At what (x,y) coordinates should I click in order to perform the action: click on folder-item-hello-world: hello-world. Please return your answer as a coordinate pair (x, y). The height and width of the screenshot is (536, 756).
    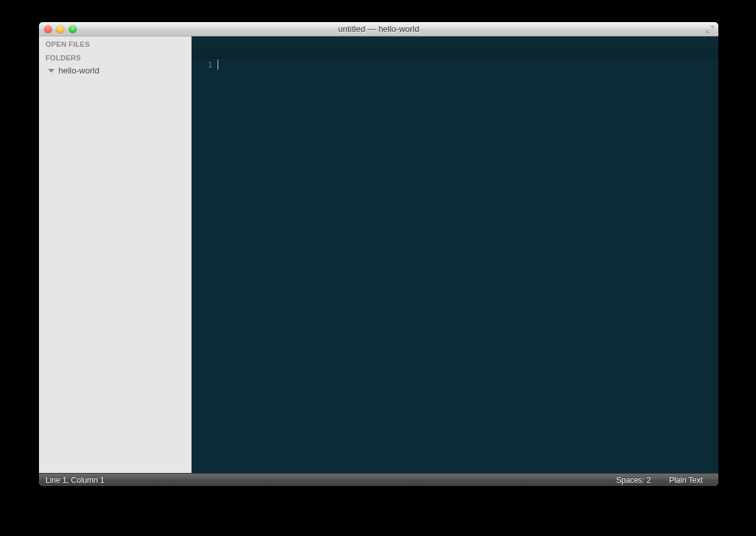
    Looking at the image, I should click on (115, 70).